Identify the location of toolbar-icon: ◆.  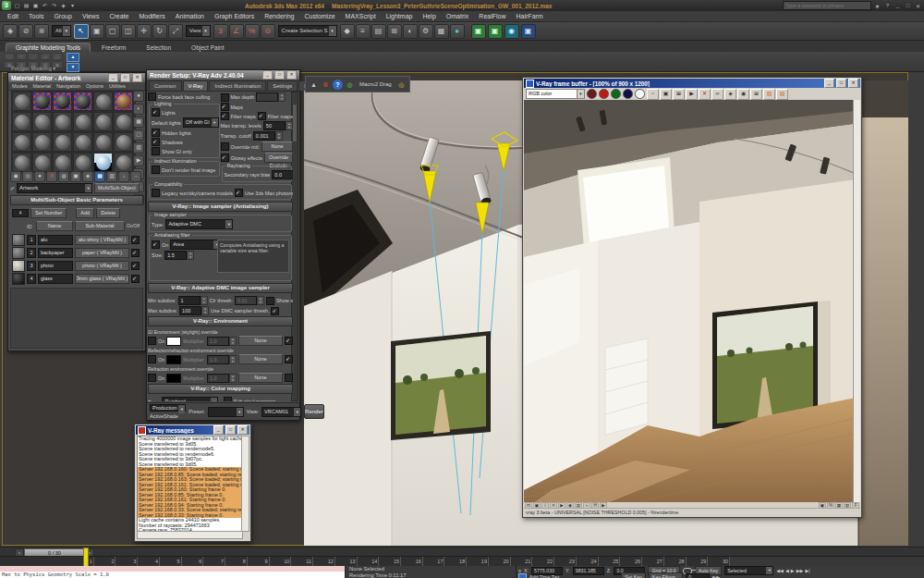
(347, 31).